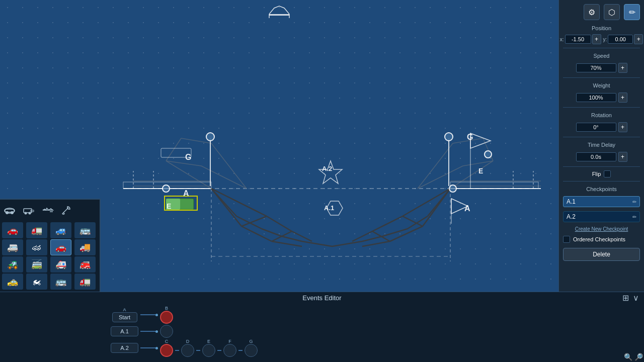 The width and height of the screenshot is (644, 362). I want to click on svg-text: A, so click(186, 193).